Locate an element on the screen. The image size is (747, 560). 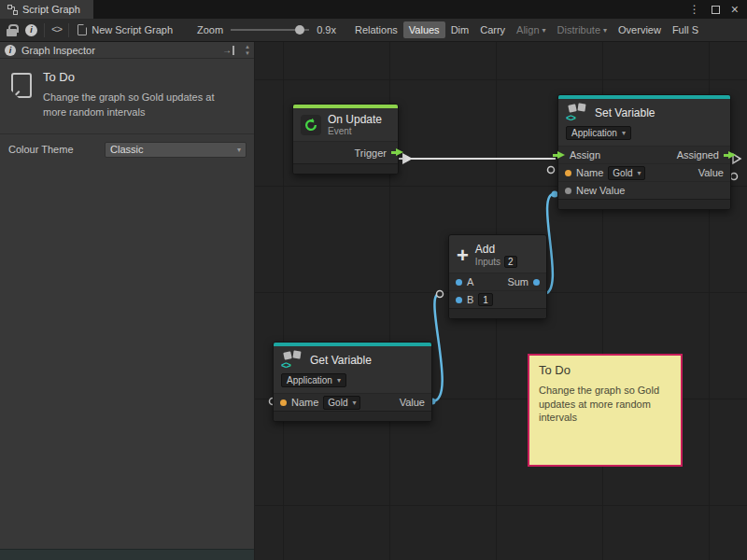
sticky-note: To Do Change the graph so Gold updates a… is located at coordinates (605, 411).